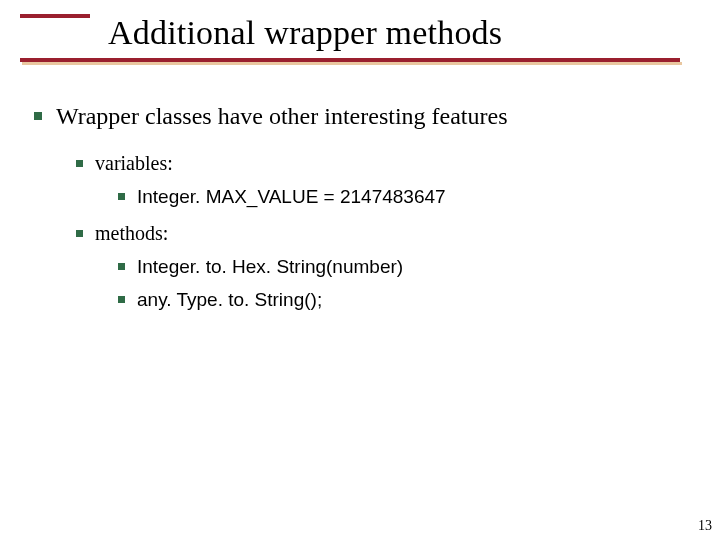  Describe the element at coordinates (270, 266) in the screenshot. I see `bullet-text: Integer. to. Hex. String(number)` at that location.